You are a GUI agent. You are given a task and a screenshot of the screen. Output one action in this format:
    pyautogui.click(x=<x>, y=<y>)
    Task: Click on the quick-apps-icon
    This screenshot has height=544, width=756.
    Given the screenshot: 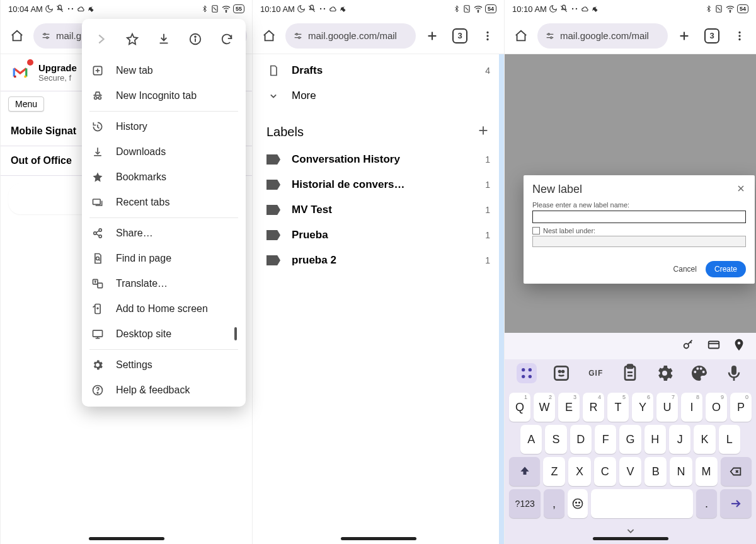 What is the action you would take?
    pyautogui.click(x=527, y=373)
    